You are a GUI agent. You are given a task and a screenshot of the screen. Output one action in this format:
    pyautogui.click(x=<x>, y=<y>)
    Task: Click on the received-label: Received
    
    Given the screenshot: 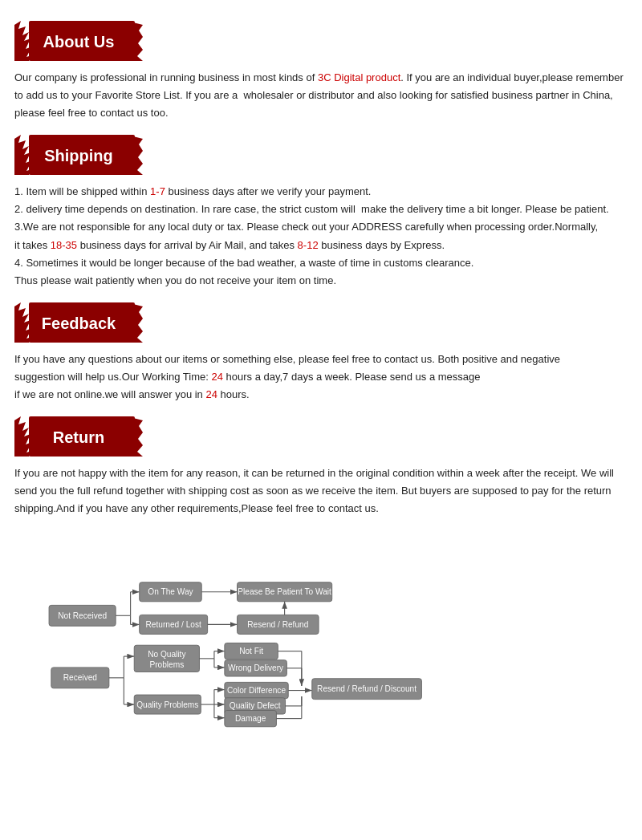 What is the action you would take?
    pyautogui.click(x=80, y=679)
    